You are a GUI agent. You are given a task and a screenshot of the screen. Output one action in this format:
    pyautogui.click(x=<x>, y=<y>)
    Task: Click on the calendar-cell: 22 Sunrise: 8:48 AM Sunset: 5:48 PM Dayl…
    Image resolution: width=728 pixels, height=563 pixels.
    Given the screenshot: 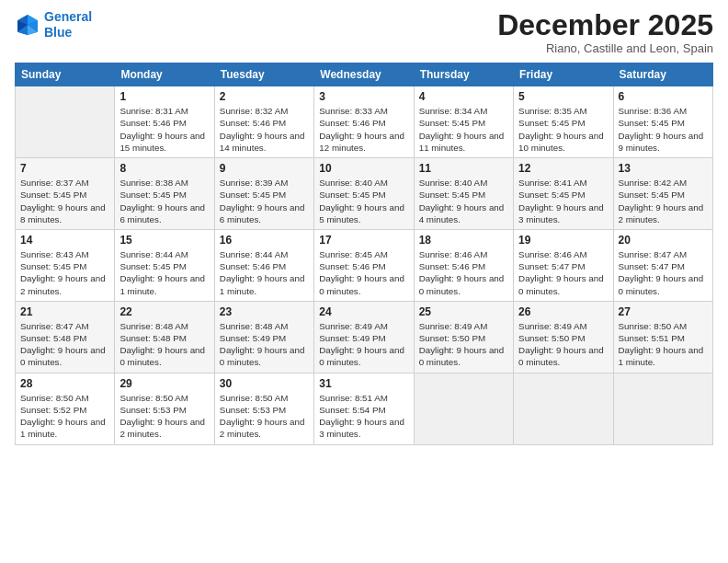 What is the action you would take?
    pyautogui.click(x=165, y=337)
    